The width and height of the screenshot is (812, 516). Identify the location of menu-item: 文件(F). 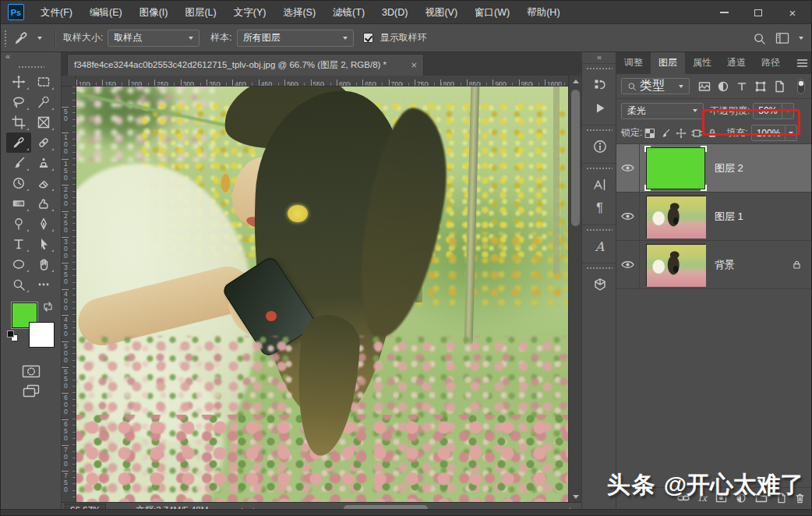
(56, 12).